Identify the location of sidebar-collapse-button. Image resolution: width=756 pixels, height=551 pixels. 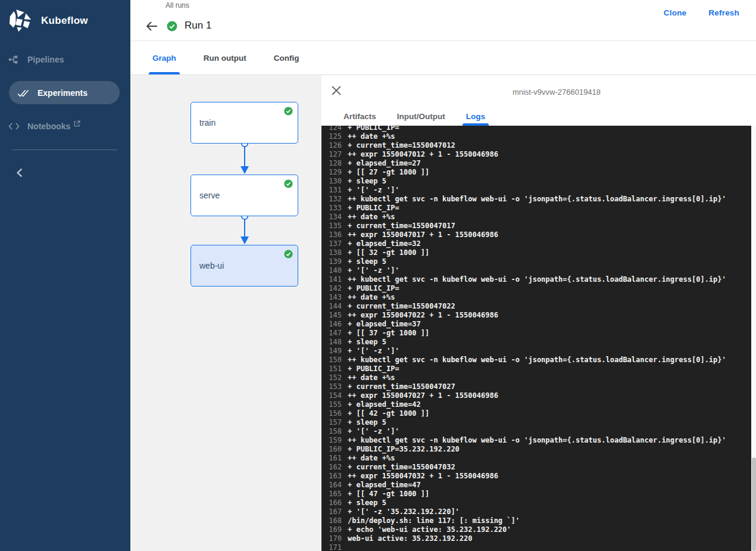
(21, 173).